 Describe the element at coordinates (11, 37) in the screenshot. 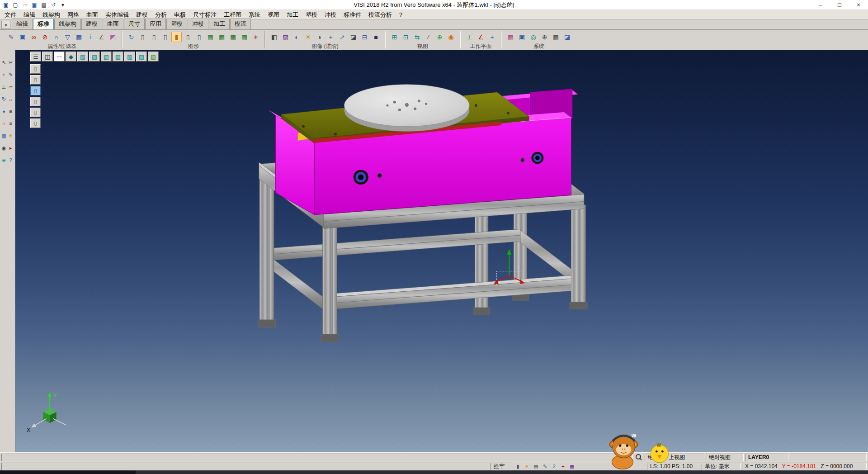

I see `edit-attributes-icon: ✎` at that location.